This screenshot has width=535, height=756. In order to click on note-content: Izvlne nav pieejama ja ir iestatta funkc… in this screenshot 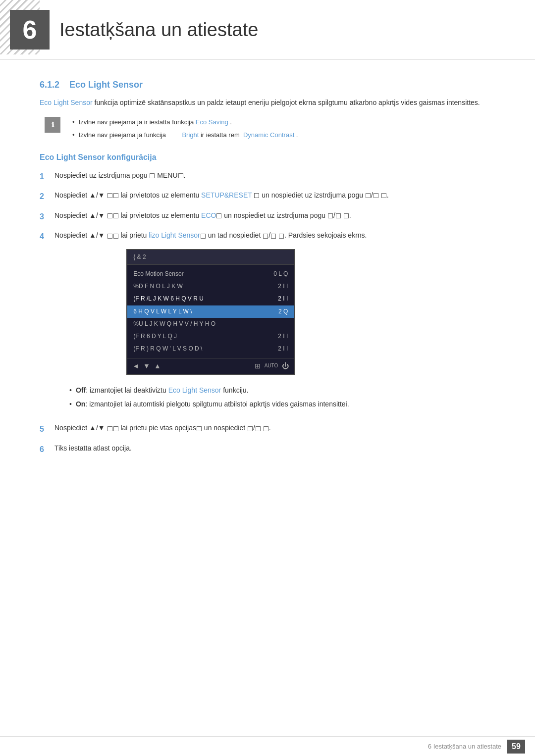, I will do `click(182, 130)`.